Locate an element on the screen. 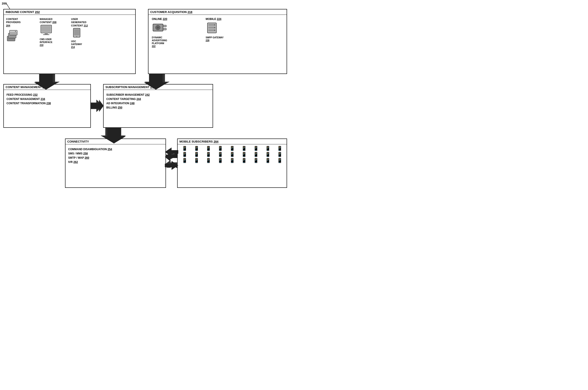 The image size is (588, 390). arrow-left-head is located at coordinates (171, 152).